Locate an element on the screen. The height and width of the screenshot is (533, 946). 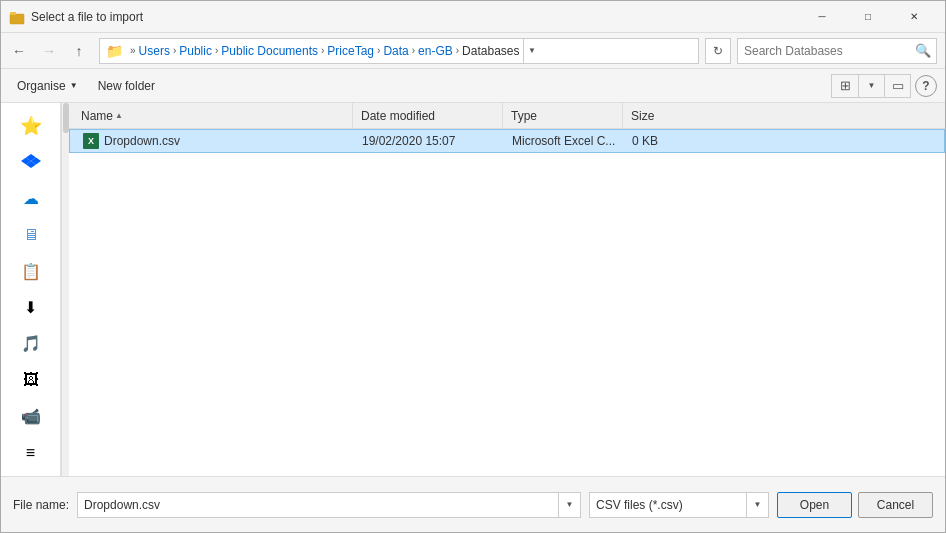
cancel-button: Cancel is located at coordinates (896, 505).